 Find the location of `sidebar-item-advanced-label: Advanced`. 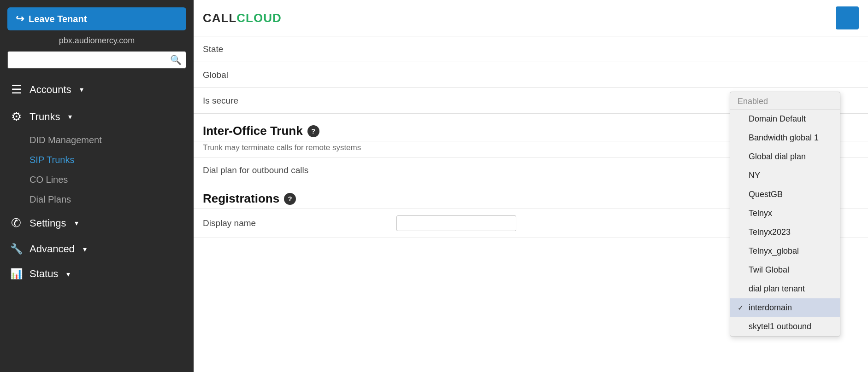

sidebar-item-advanced-label: Advanced is located at coordinates (52, 249).